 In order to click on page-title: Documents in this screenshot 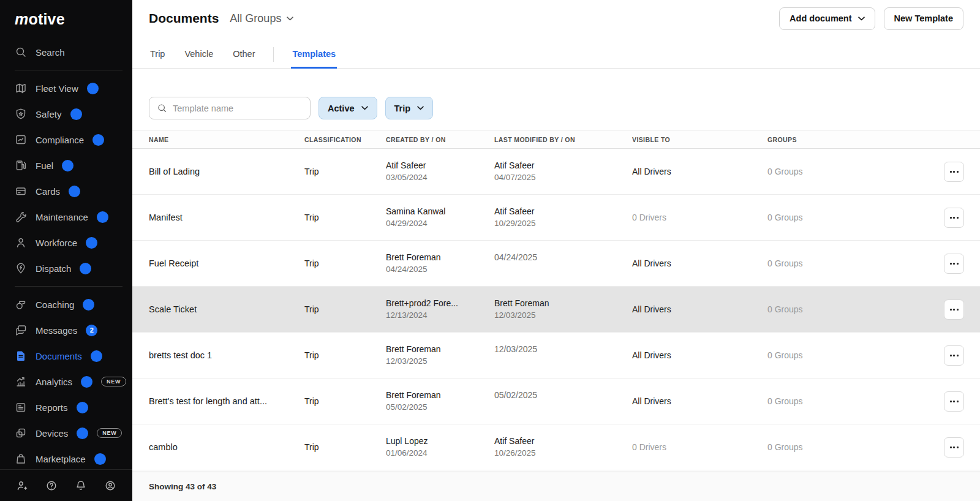, I will do `click(184, 18)`.